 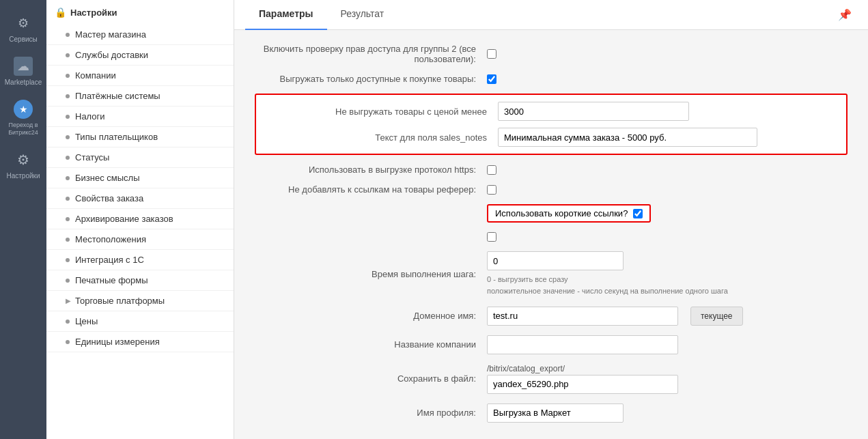 I want to click on step-time-row: Время выполнения шага: 0 - выгрузить все…, so click(x=551, y=274).